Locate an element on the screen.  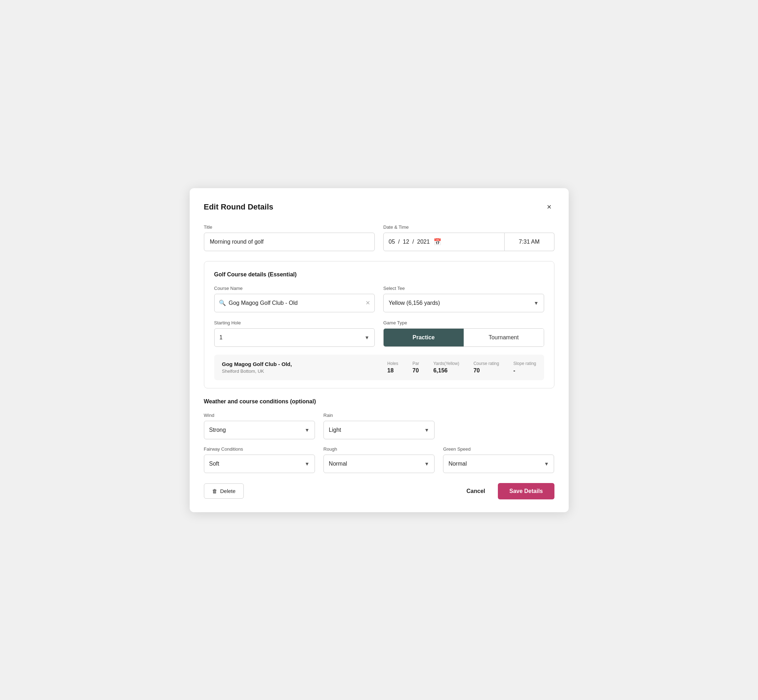
select-tee-value: Yellow (6,156 yards) is located at coordinates (460, 303).